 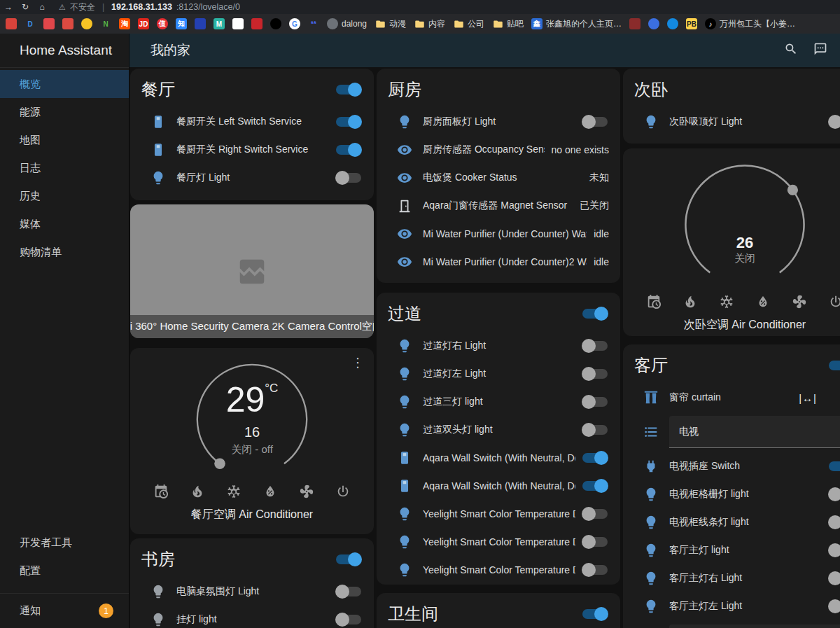 What do you see at coordinates (42, 7) in the screenshot?
I see `home-icon: ⌂` at bounding box center [42, 7].